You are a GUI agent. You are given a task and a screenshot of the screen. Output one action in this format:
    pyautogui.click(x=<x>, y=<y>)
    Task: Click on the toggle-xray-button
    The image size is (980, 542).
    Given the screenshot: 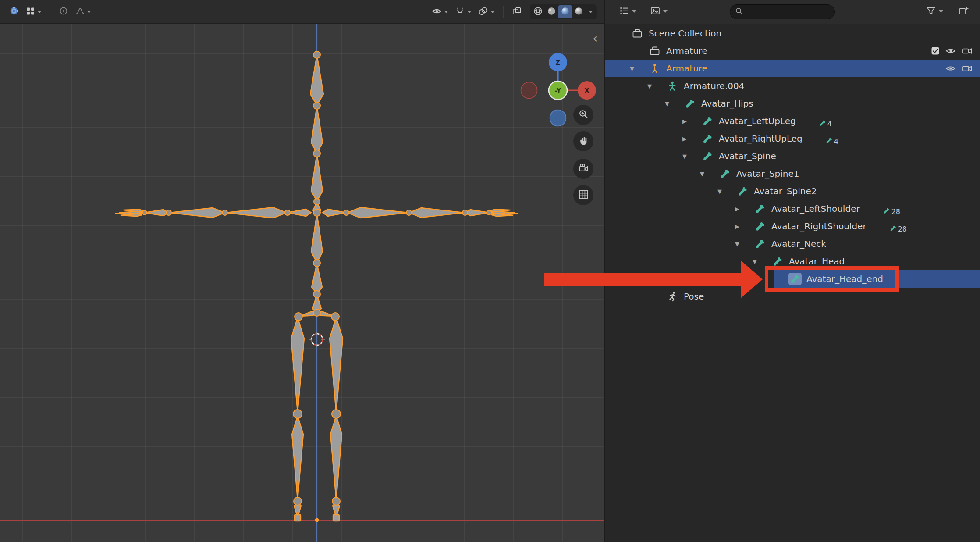 What is the action you would take?
    pyautogui.click(x=517, y=11)
    